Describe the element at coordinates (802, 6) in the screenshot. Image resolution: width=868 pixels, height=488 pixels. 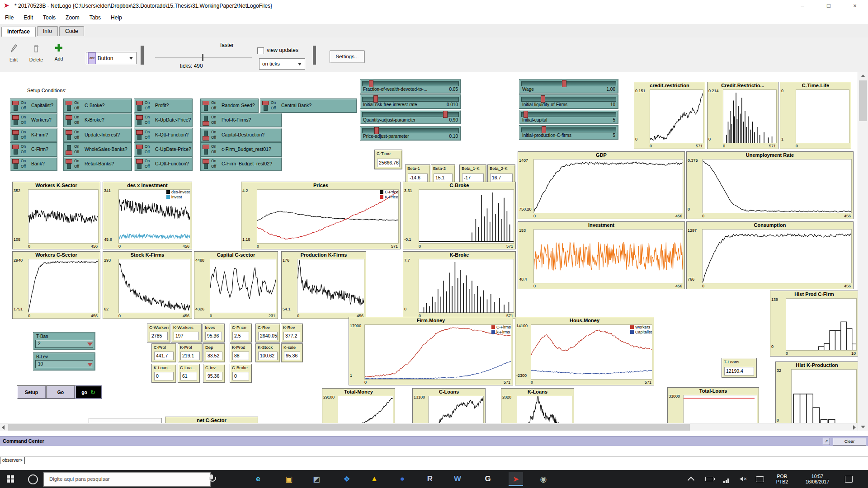
I see `minimize-button: –` at that location.